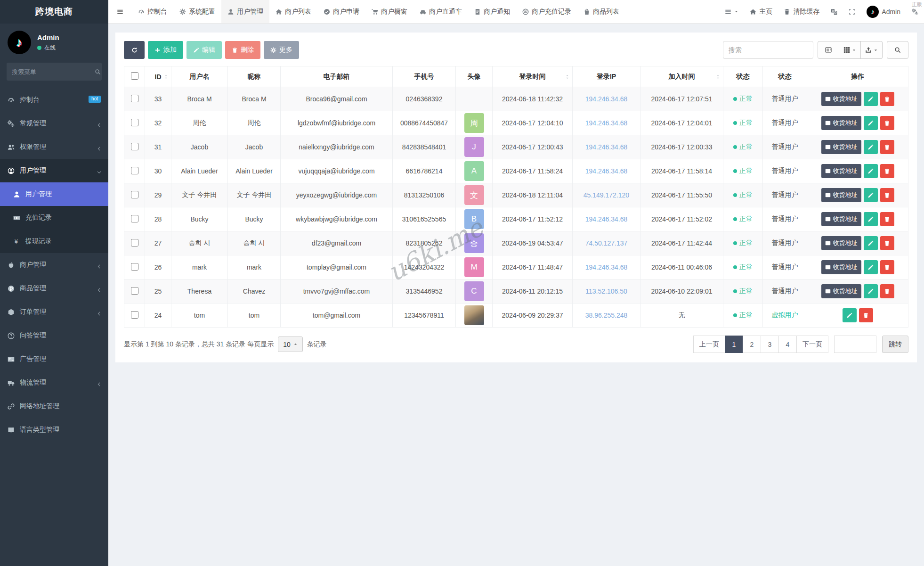 The height and width of the screenshot is (566, 924). What do you see at coordinates (54, 312) in the screenshot?
I see `sidebar-item-orders: 订单管理` at bounding box center [54, 312].